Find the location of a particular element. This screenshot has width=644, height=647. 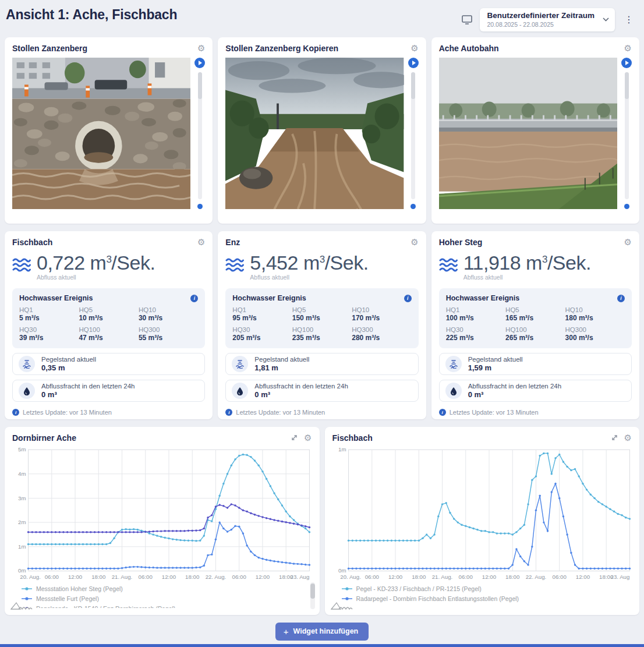

footer-bar is located at coordinates (322, 645).